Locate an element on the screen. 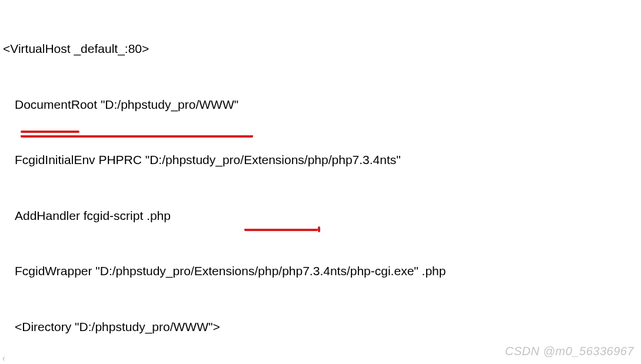 Image resolution: width=641 pixels, height=364 pixels. config-line: FcgidInitialEnv PHPRC "D:/phpstudy_pro/E… is located at coordinates (320, 160).